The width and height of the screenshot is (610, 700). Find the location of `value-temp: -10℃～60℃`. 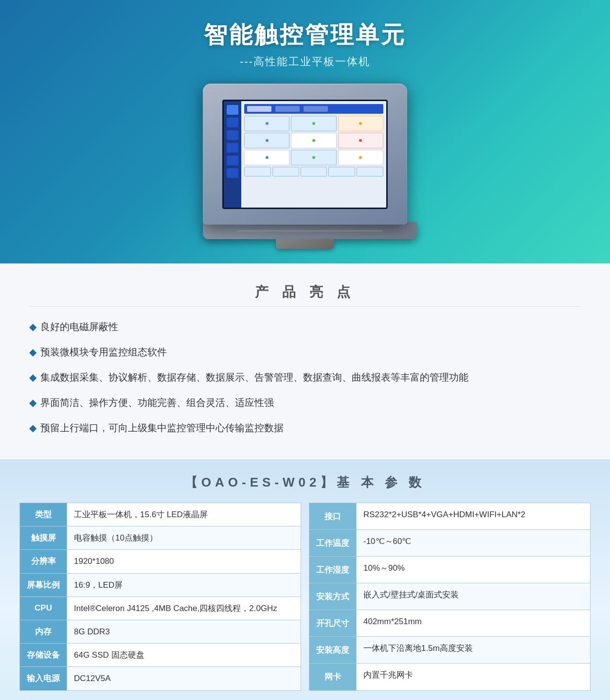

value-temp: -10℃～60℃ is located at coordinates (474, 543).